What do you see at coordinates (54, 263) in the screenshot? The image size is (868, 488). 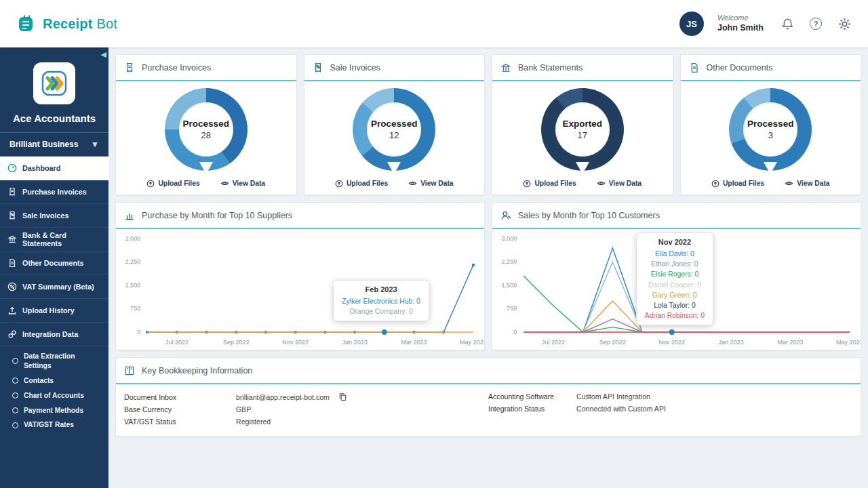 I see `sidebar-item-other-documents: Other Documents` at bounding box center [54, 263].